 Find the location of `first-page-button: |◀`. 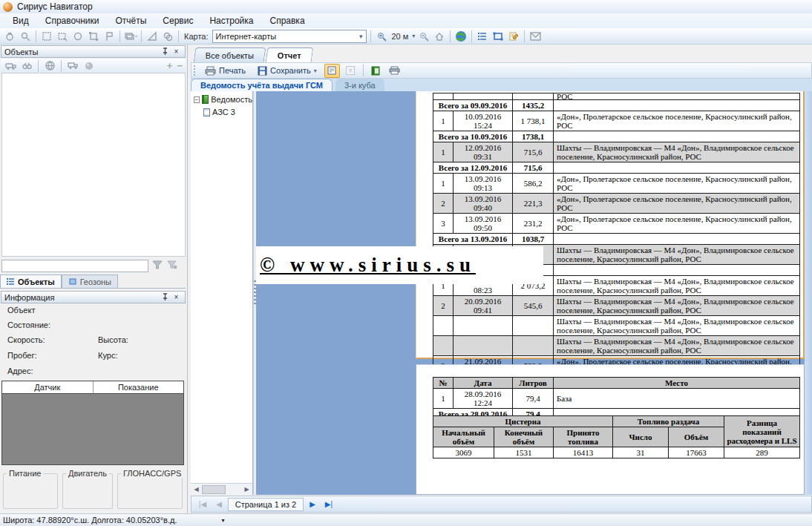

first-page-button: |◀ is located at coordinates (203, 504).